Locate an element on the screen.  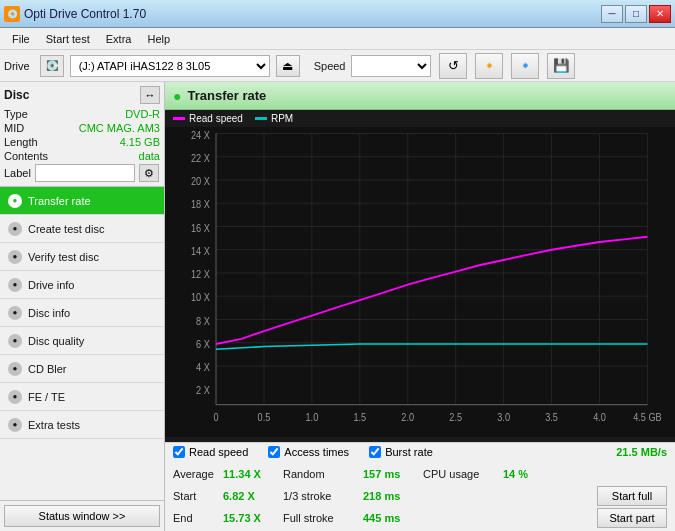
stats-row-1: Average 11.34 X Random 157 ms CPU usage … is located at coordinates (420, 474).